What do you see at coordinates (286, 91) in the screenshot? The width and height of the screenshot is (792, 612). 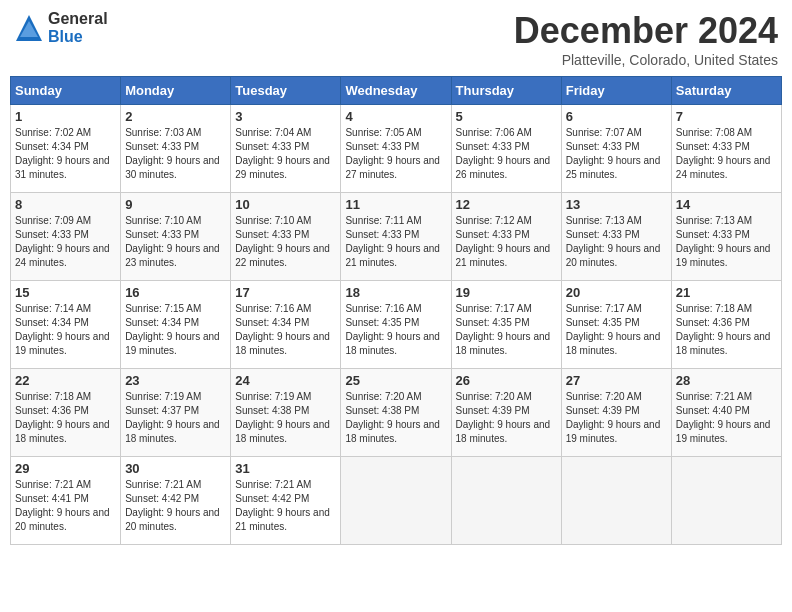 I see `weekday-header-tuesday: Tuesday` at bounding box center [286, 91].